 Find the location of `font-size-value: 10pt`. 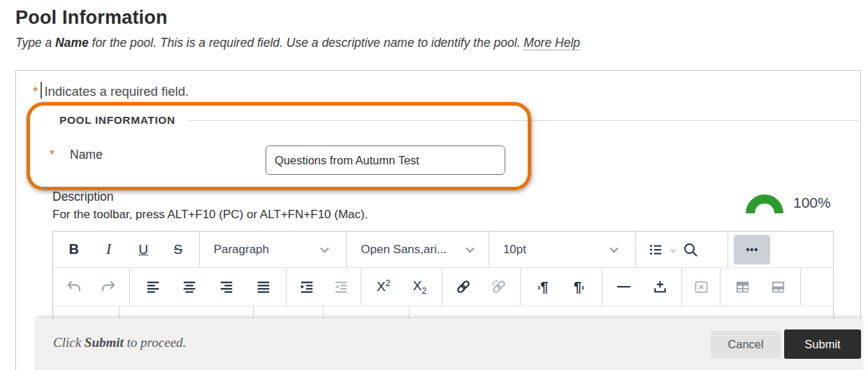

font-size-value: 10pt is located at coordinates (507, 250).